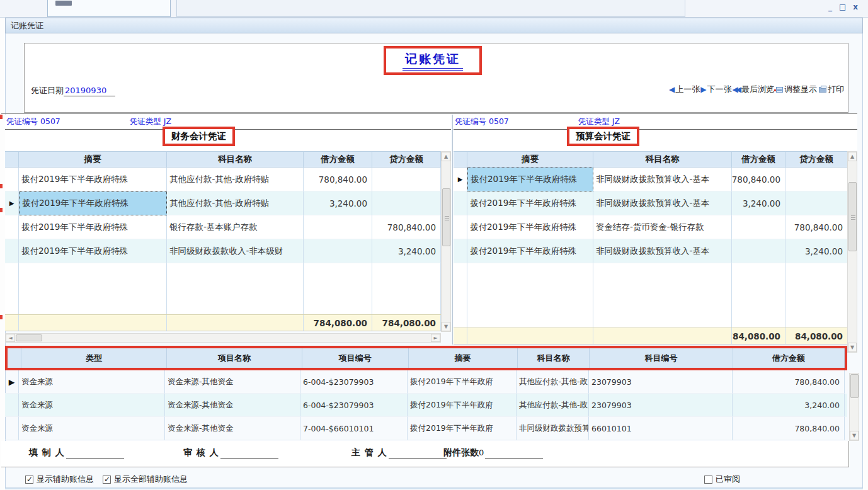 The height and width of the screenshot is (490, 868). Describe the element at coordinates (830, 89) in the screenshot. I see `print-button: 打印` at that location.